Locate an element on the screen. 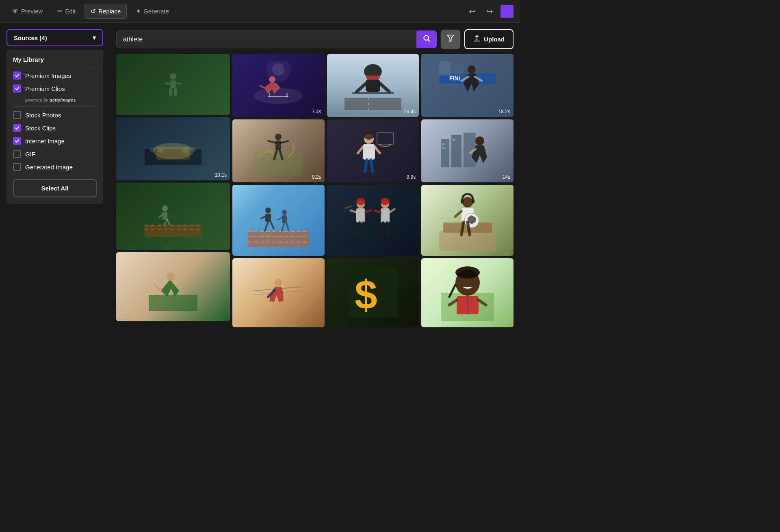 Image resolution: width=780 pixels, height=532 pixels. premium-clips-row: Premium Clips is located at coordinates (55, 89).